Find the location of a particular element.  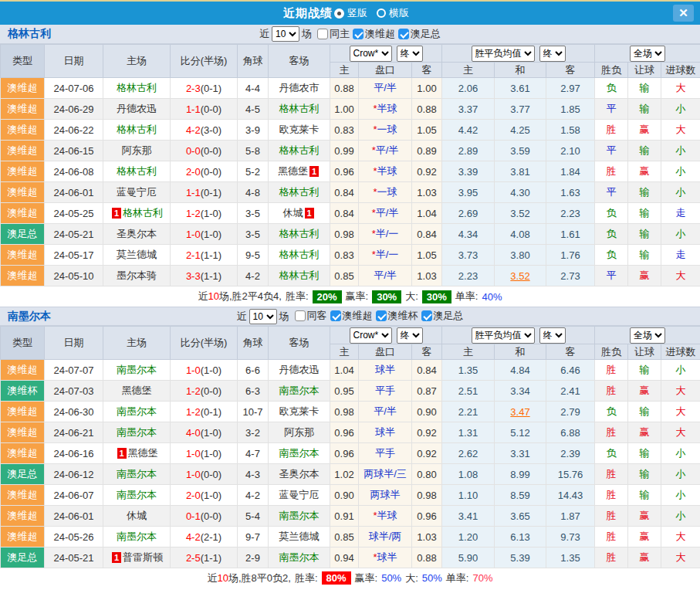

goals-result: 小 is located at coordinates (681, 371).